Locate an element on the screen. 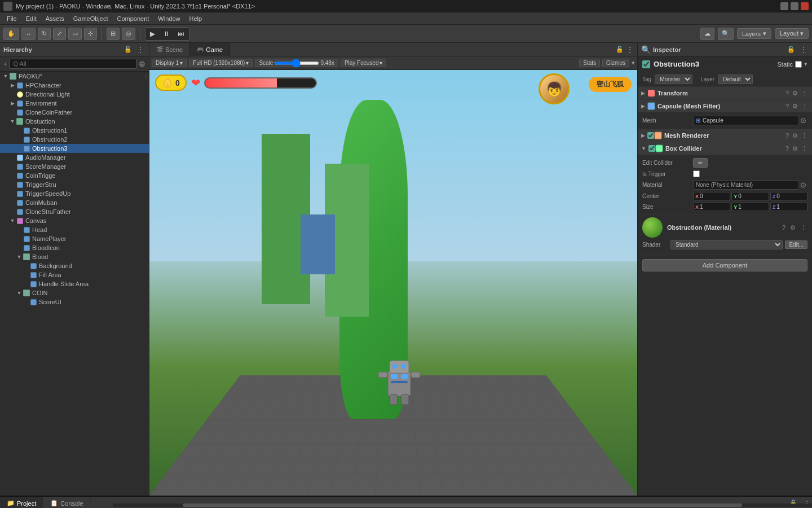 The image size is (812, 508). hierarchy-item-triggerstru: TriggerStru is located at coordinates (74, 185).